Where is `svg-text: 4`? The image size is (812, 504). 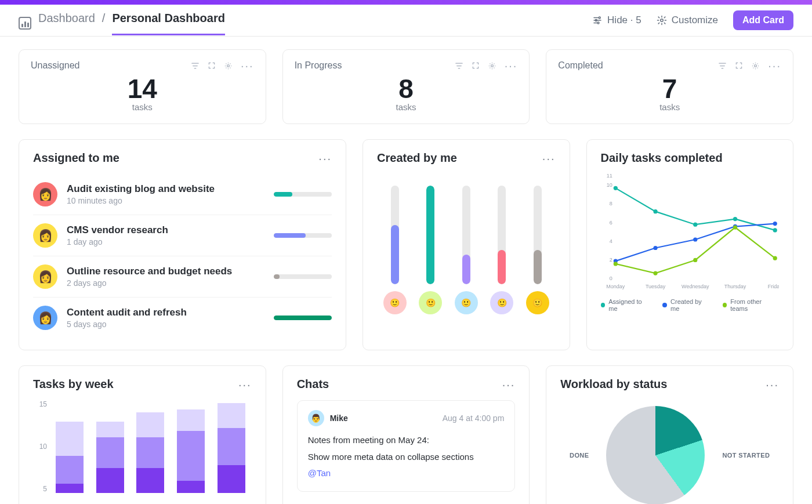
svg-text: 4 is located at coordinates (610, 241).